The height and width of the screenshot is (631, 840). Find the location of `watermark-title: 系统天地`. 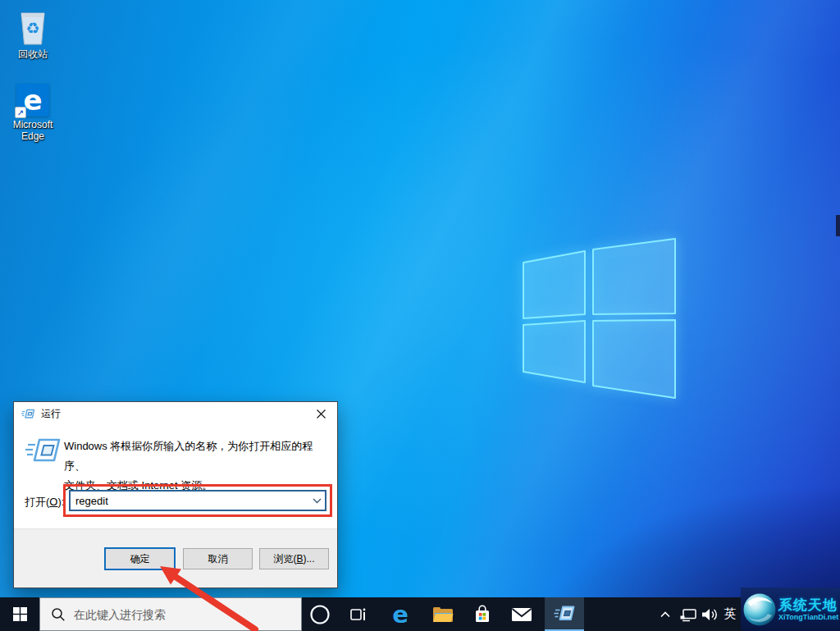

watermark-title: 系统天地 is located at coordinates (809, 606).